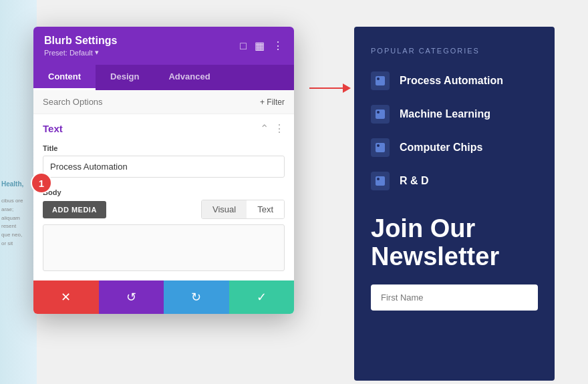  I want to click on bg-health-label: Health,, so click(12, 184).